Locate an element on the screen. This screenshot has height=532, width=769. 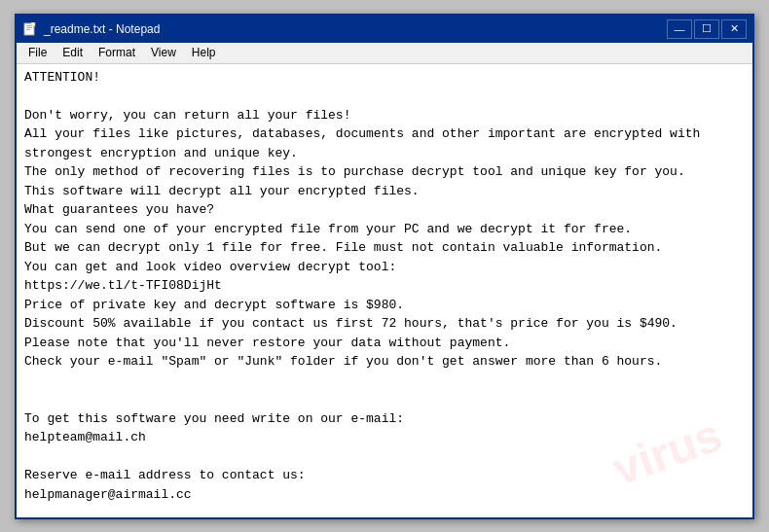
menu-file: File is located at coordinates (37, 53).